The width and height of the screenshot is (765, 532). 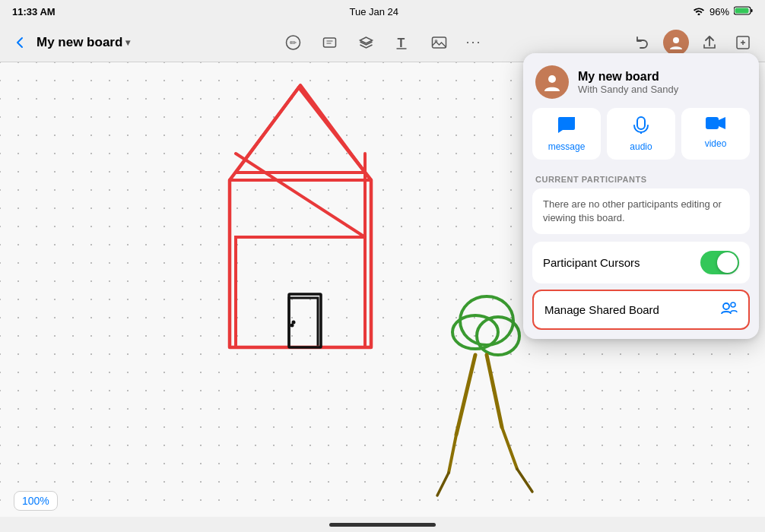 What do you see at coordinates (693, 43) in the screenshot?
I see `toolbar-right` at bounding box center [693, 43].